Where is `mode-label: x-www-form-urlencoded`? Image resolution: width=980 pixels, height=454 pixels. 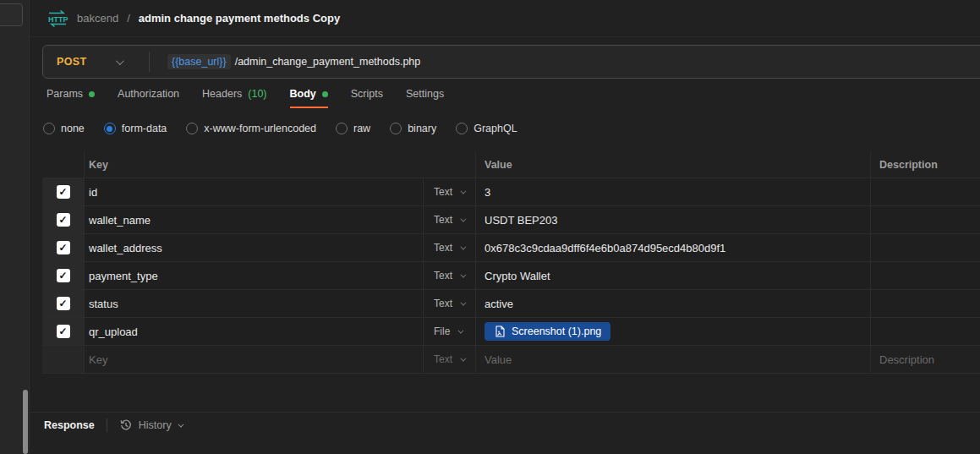
mode-label: x-www-form-urlencoded is located at coordinates (260, 129).